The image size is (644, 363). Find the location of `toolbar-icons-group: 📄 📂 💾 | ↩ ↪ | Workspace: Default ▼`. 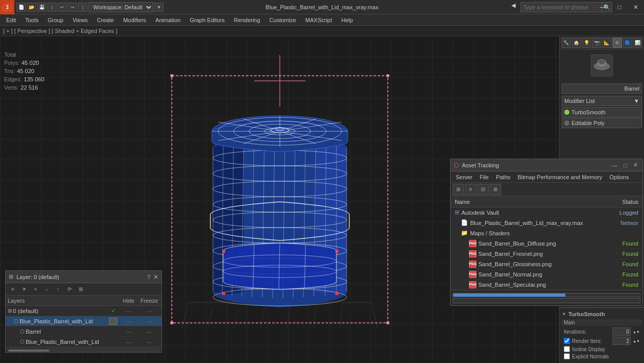

toolbar-icons-group: 📄 📂 💾 | ↩ ↪ | Workspace: Default ▼ is located at coordinates (90, 7).